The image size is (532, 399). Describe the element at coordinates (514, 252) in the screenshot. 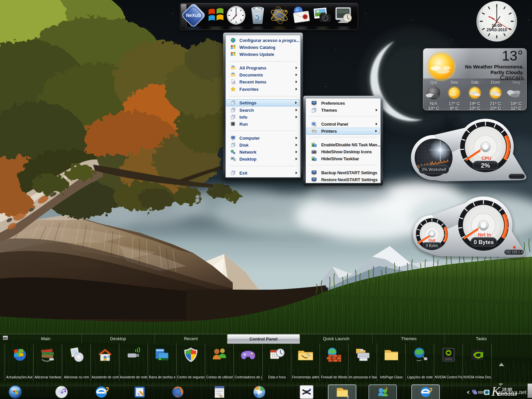

I see `svg-text: 192.168.1.4` at that location.